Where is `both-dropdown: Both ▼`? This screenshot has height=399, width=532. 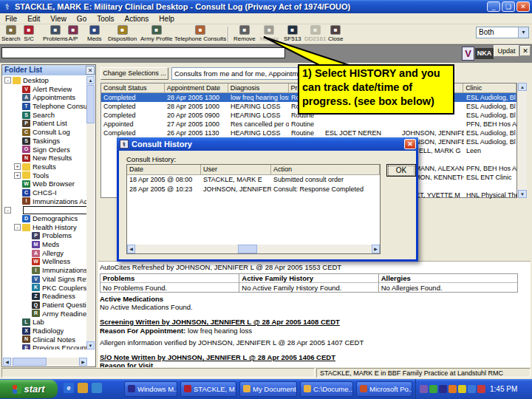
both-dropdown: Both ▼ is located at coordinates (502, 33).